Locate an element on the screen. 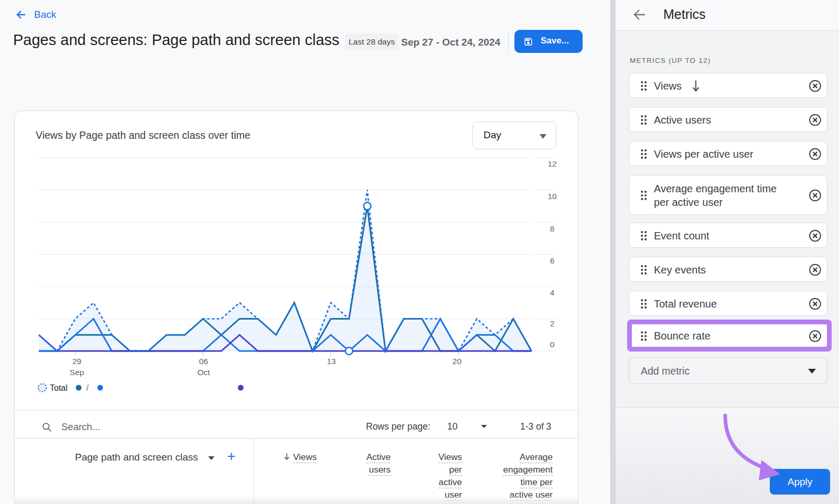  svg-text: Oct is located at coordinates (203, 372).